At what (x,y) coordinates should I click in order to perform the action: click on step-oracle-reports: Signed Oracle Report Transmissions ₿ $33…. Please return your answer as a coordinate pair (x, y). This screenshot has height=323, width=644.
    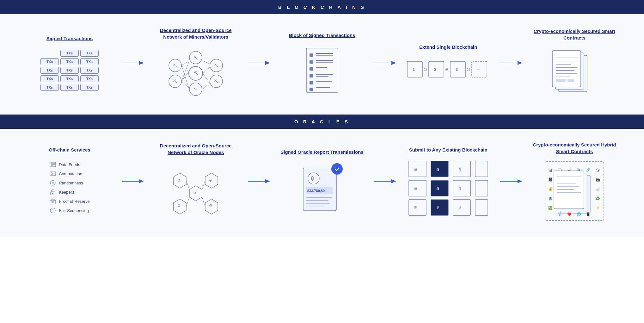
    Looking at the image, I should click on (322, 181).